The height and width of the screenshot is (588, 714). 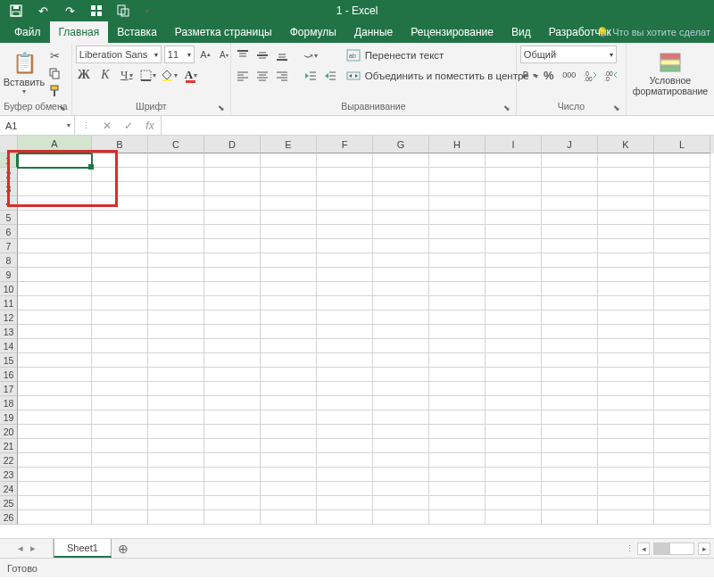 I want to click on row-header: 7, so click(x=9, y=246).